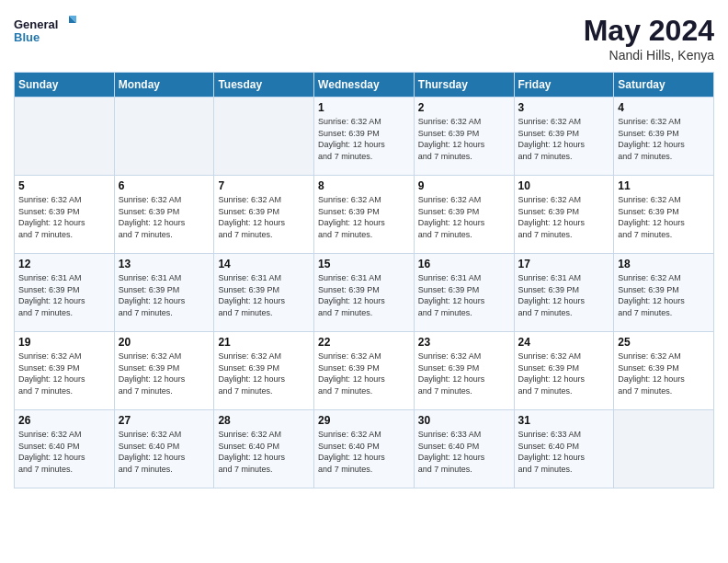 The height and width of the screenshot is (563, 728). I want to click on table-row: 27Sunrise: 6:32 AM Sunset: 6:40 PM Dayli…, so click(164, 449).